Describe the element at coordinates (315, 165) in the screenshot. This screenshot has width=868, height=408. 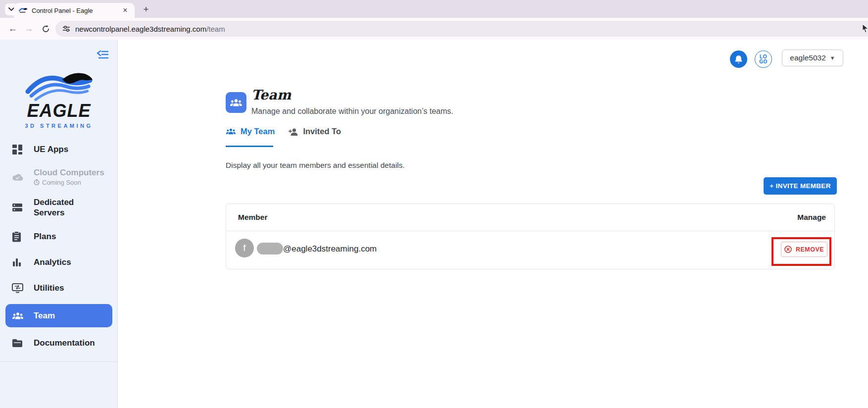
I see `section-description: Display all your team members and essent…` at that location.